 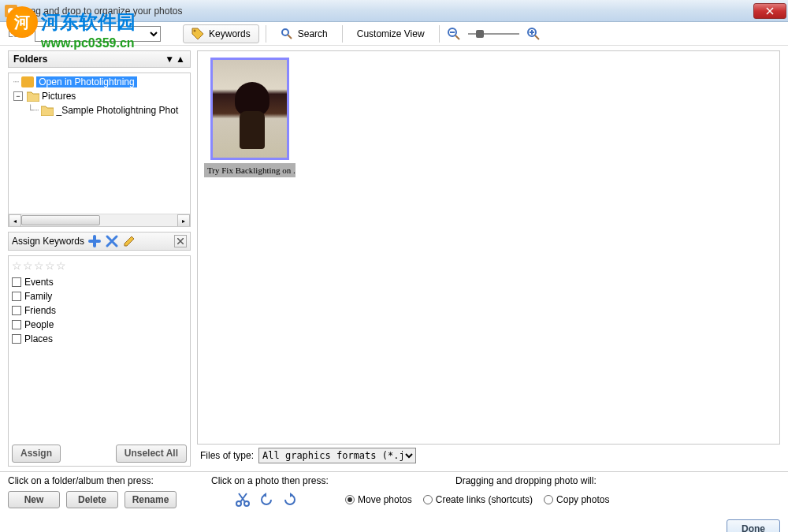 What do you see at coordinates (378, 500) in the screenshot?
I see `move-photos-radio: Move photos` at bounding box center [378, 500].